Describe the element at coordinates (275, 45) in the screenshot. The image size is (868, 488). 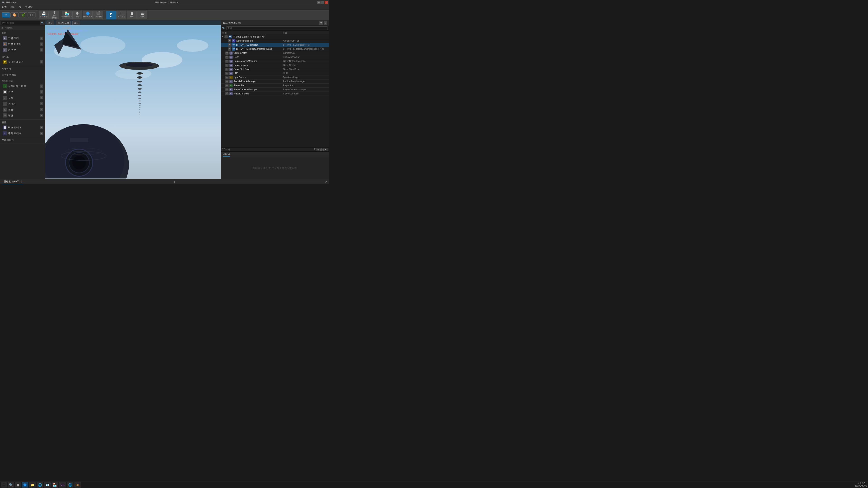
I see `outliner-item-1: 👁 BP BP_MyFPSCharacter BP_MyFPSCharacter…` at that location.